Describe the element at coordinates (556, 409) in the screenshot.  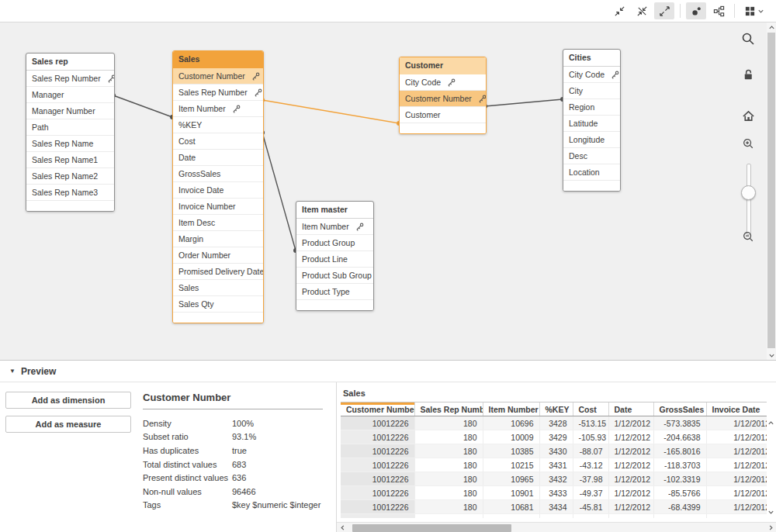
I see `column-header--key: %KEY` at that location.